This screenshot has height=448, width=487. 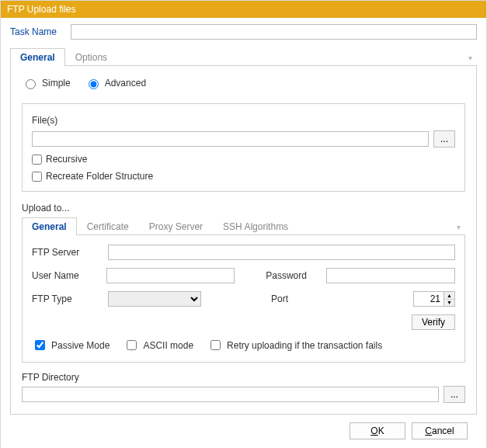 What do you see at coordinates (41, 9) in the screenshot?
I see `window-title: FTP Upload files` at bounding box center [41, 9].